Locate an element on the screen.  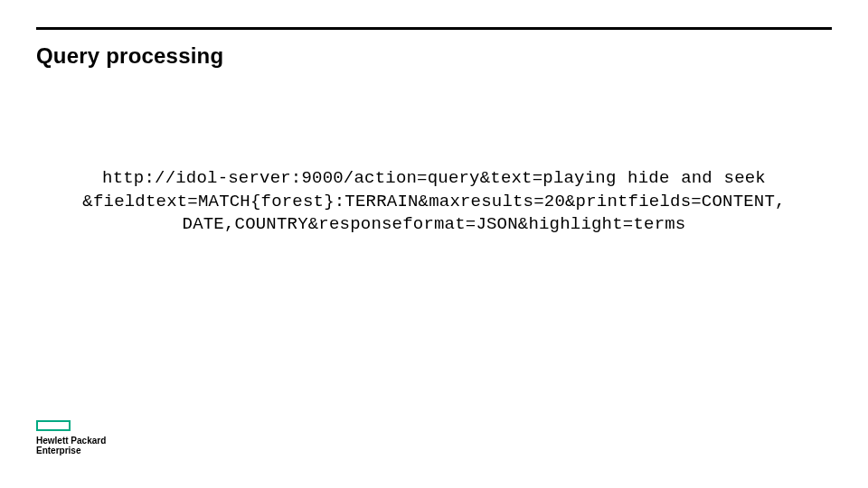
slide-title: Query processing is located at coordinates (130, 56).